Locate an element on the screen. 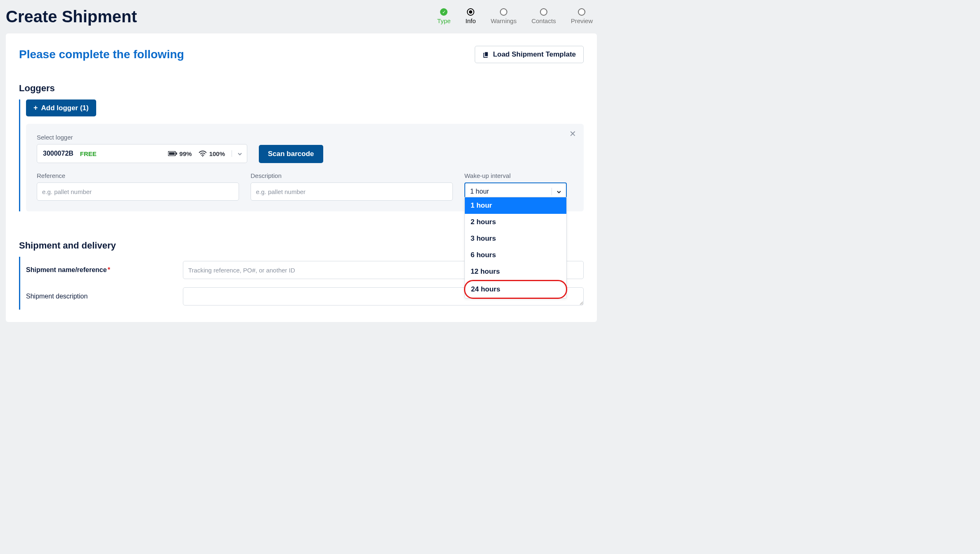 Image resolution: width=980 pixels, height=554 pixels. check-circle-icon: ✓ is located at coordinates (444, 12).